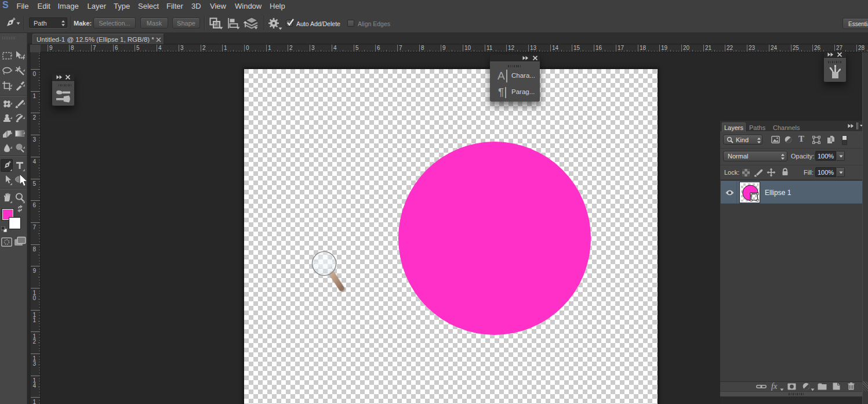  I want to click on svg-text: 16, so click(599, 48).